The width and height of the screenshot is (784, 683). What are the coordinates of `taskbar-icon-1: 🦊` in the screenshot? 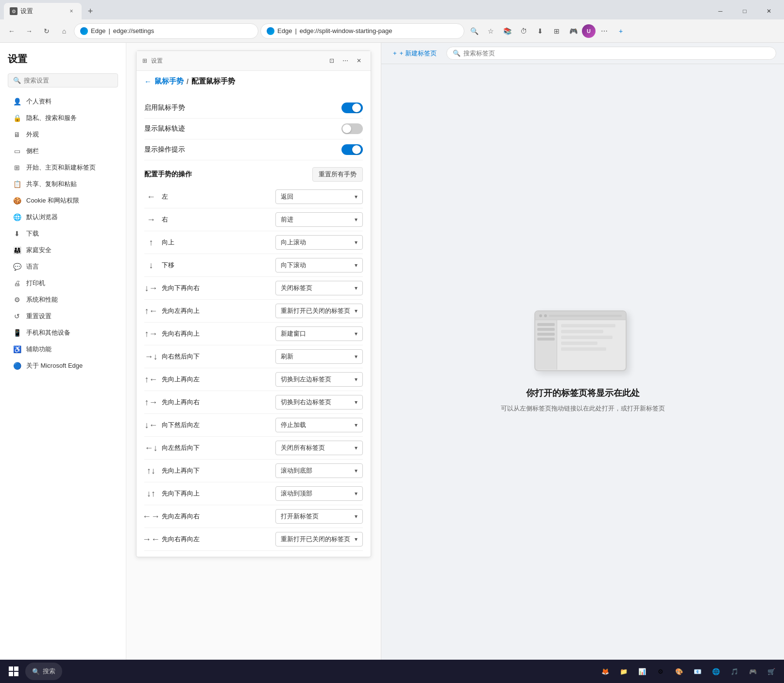 It's located at (605, 671).